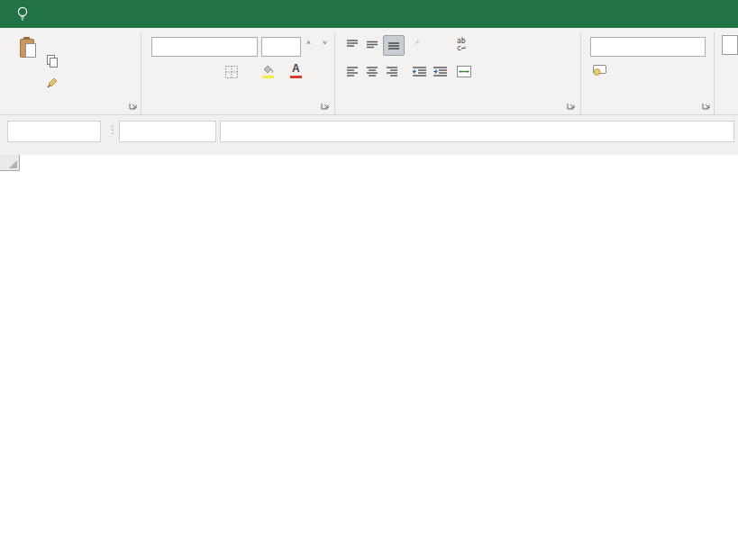 The height and width of the screenshot is (560, 738). I want to click on select-all-button, so click(10, 163).